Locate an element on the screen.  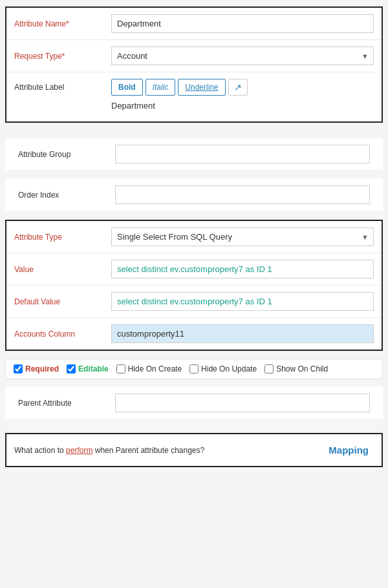
required-label: Required is located at coordinates (42, 369).